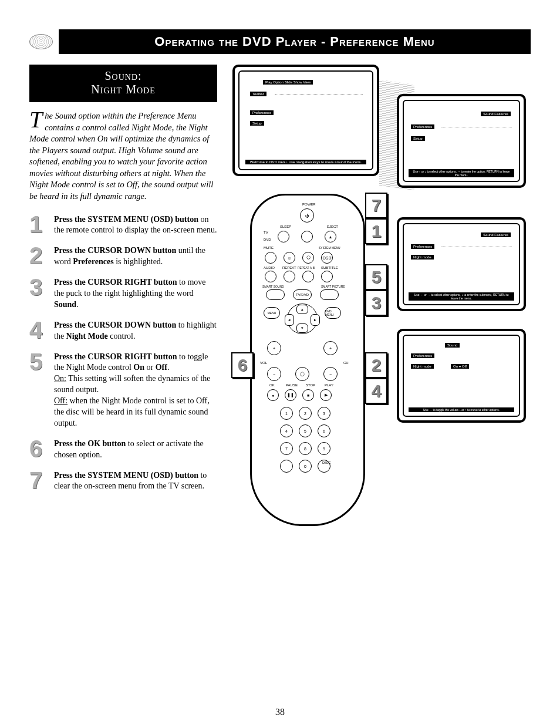 The height and width of the screenshot is (728, 560). I want to click on keypad-4-icon: 4, so click(286, 431).